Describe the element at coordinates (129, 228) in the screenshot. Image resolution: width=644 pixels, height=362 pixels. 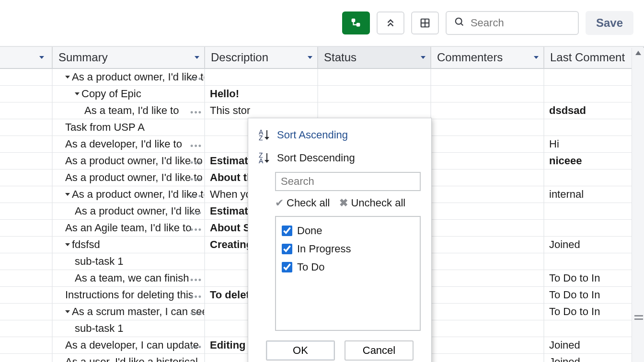
I see `summary-cell: As an Agile team, I'd like to•••` at that location.